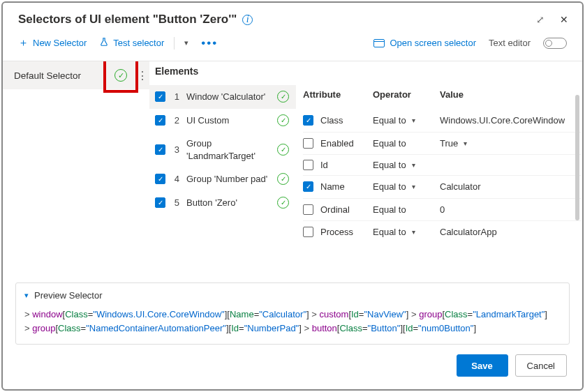 The width and height of the screenshot is (585, 392). What do you see at coordinates (292, 367) in the screenshot?
I see `dialog-footer: Save Cancel` at bounding box center [292, 367].